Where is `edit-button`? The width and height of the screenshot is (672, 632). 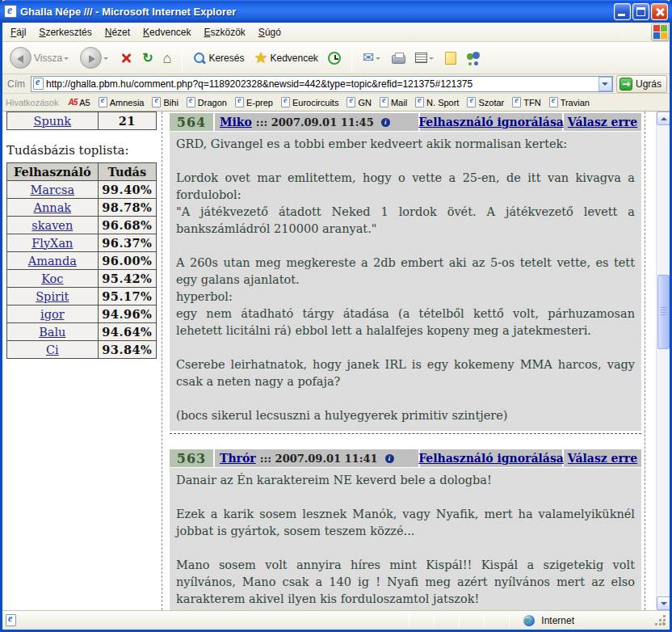
edit-button is located at coordinates (451, 58).